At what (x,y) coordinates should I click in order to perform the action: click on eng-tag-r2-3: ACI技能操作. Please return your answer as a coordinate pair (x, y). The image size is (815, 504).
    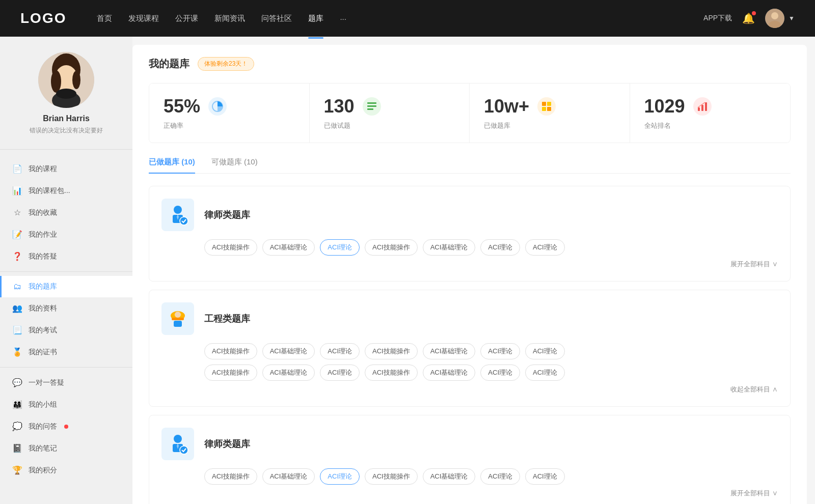
    Looking at the image, I should click on (391, 373).